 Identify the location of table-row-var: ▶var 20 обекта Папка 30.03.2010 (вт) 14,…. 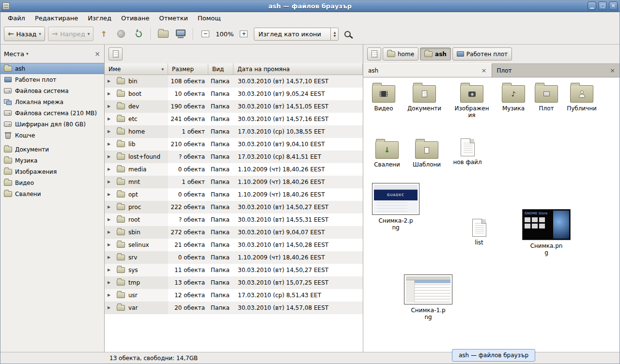
(233, 308).